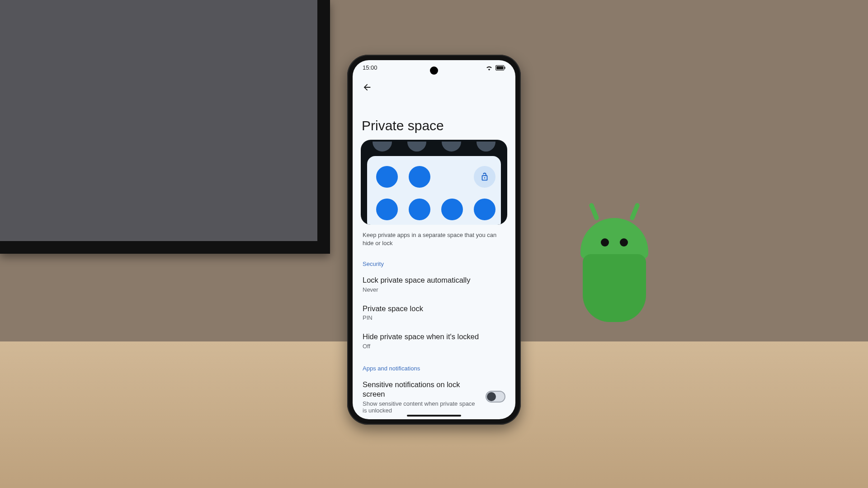 Image resolution: width=868 pixels, height=488 pixels. Describe the element at coordinates (491, 397) in the screenshot. I see `toggle-knob` at that location.